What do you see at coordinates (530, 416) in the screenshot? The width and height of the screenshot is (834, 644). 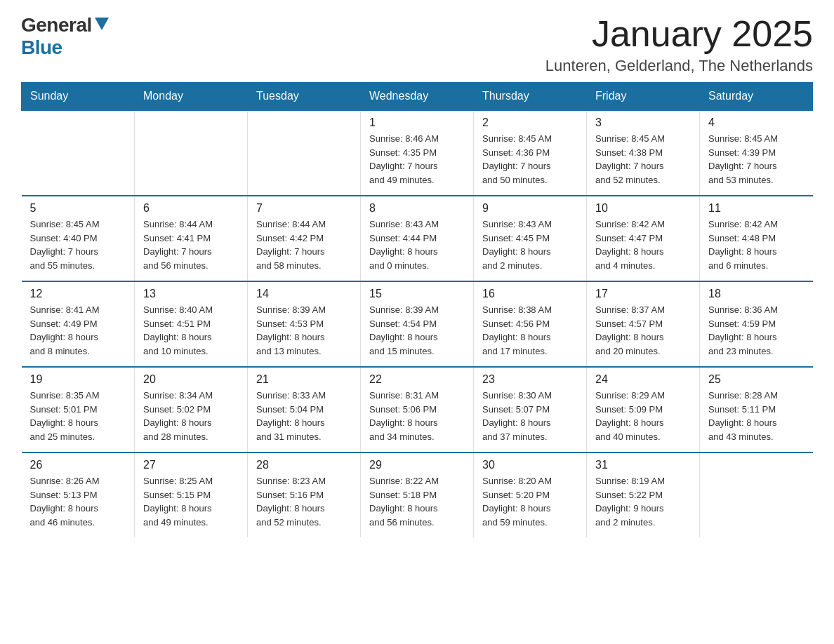 I see `day-info: Sunrise: 8:30 AMSunset: 5:07 PMDaylight:…` at bounding box center [530, 416].